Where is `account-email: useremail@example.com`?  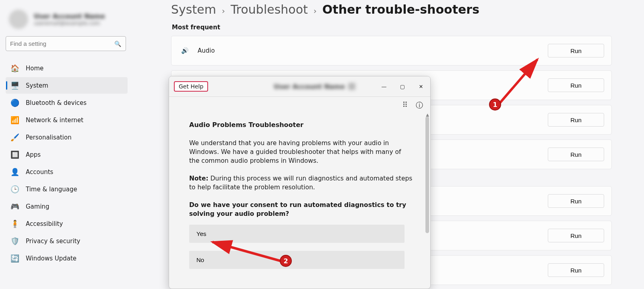
account-email: useremail@example.com is located at coordinates (69, 23).